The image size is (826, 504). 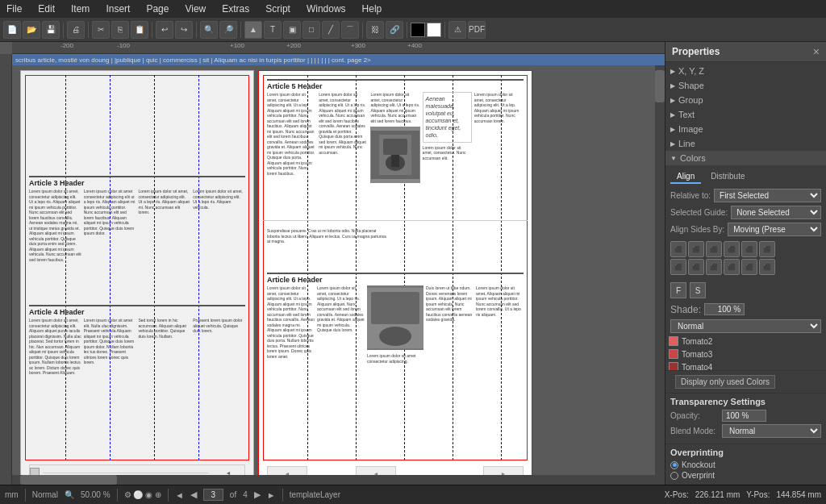 I want to click on properties-header: Properties ×, so click(x=745, y=52).